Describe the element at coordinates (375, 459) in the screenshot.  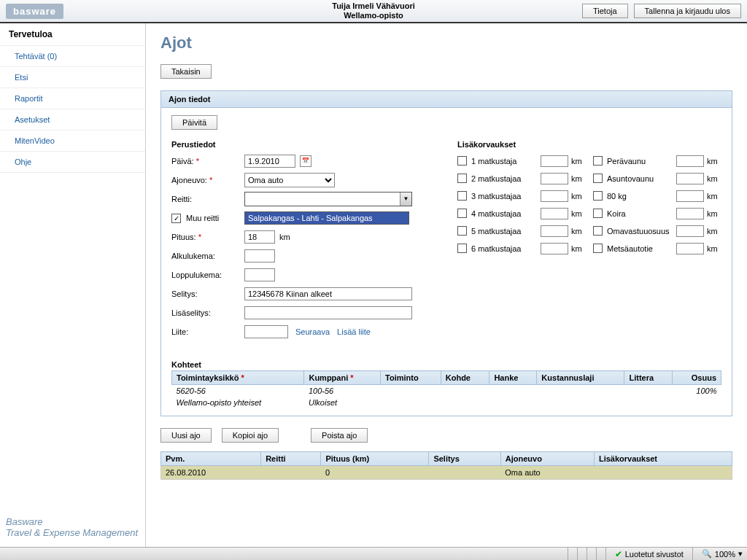
I see `ajot-header: Pituus (km)` at that location.